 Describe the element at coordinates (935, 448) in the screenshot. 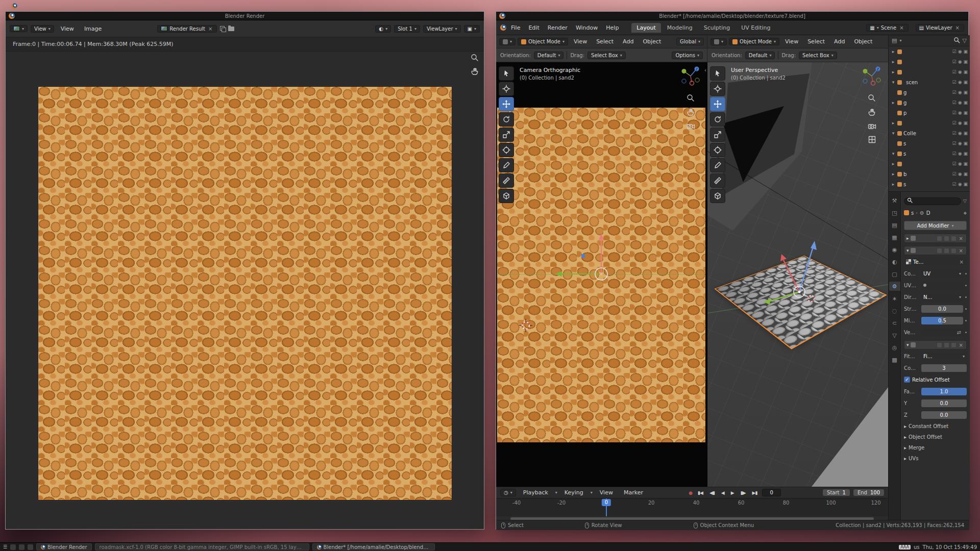

I see `merge-section: ▸ Merge` at that location.